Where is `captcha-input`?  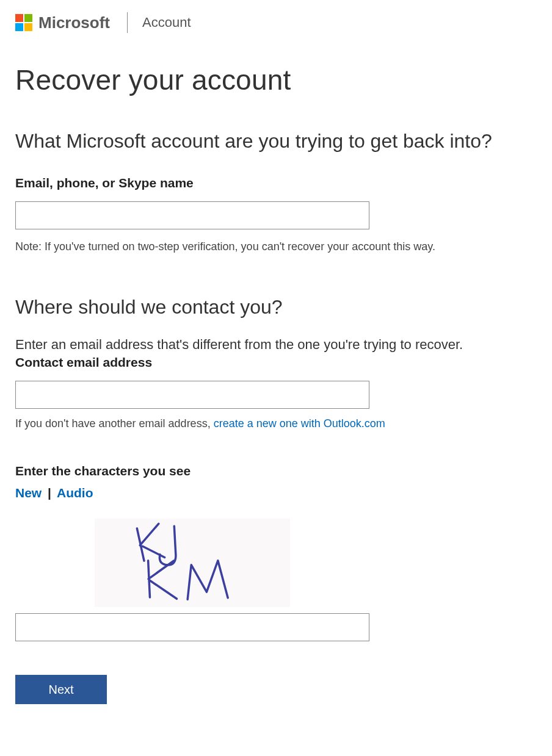
captcha-input is located at coordinates (192, 627).